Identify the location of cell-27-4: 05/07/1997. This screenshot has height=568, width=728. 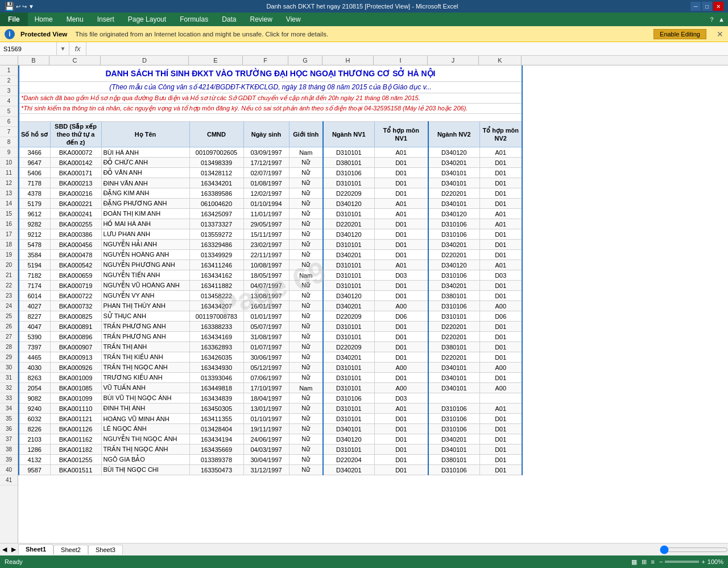
(266, 327).